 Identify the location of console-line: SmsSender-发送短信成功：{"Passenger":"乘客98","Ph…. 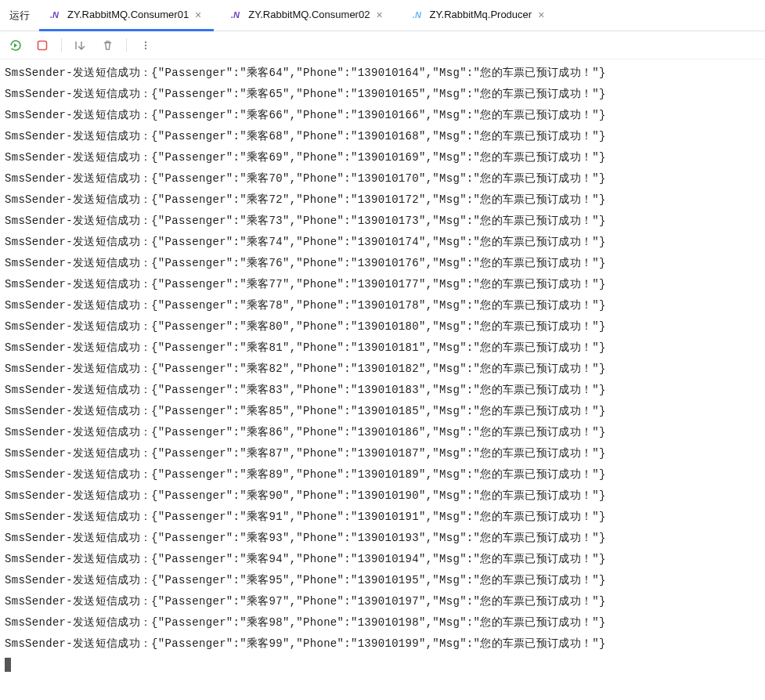
(382, 623).